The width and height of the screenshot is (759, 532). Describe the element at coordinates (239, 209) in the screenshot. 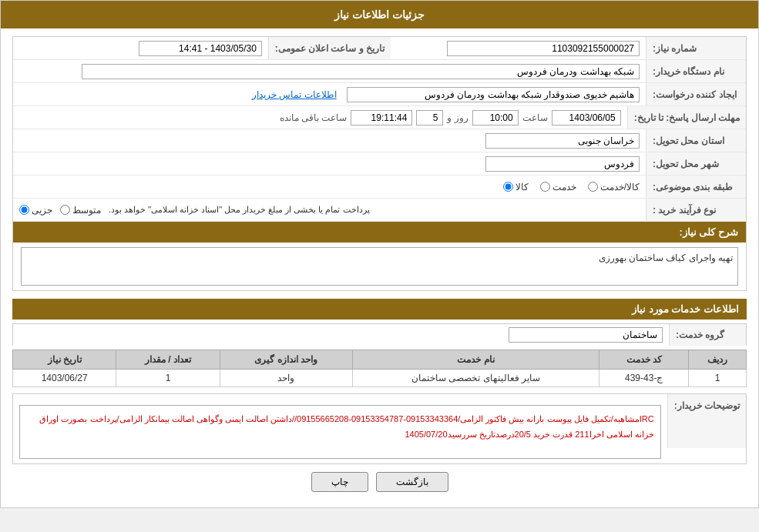

I see `process-description: پرداخت تمام یا بخشی از مبلغ خریدار محل "…` at that location.